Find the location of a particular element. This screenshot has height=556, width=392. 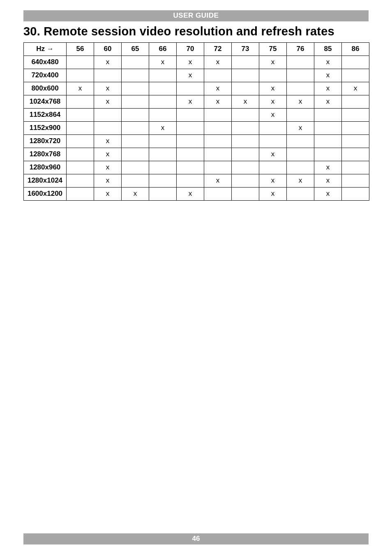

footer: 46 is located at coordinates (196, 539).